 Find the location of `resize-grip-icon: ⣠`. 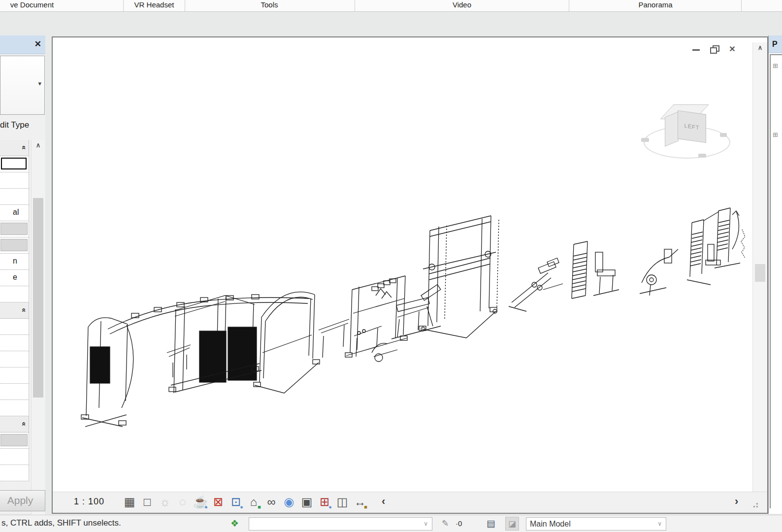

resize-grip-icon: ⣠ is located at coordinates (755, 502).